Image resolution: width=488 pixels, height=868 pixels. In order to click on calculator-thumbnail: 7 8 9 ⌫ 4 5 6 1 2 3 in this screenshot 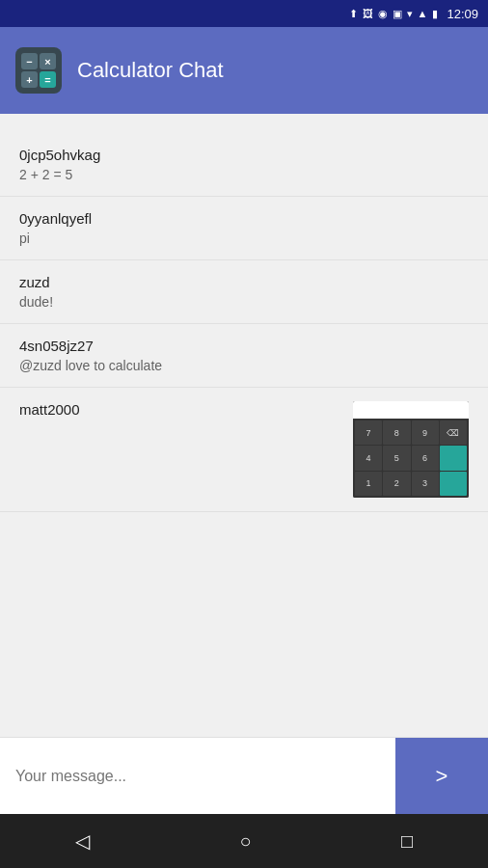, I will do `click(411, 449)`.